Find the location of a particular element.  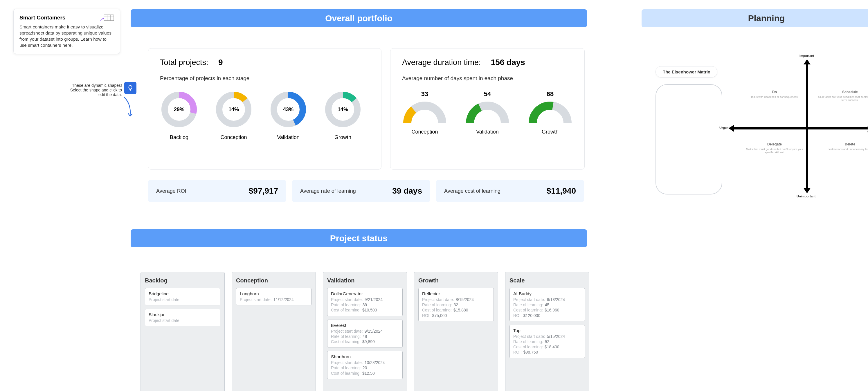

duration-panel: Average duration time: 156 days Average … is located at coordinates (487, 109).